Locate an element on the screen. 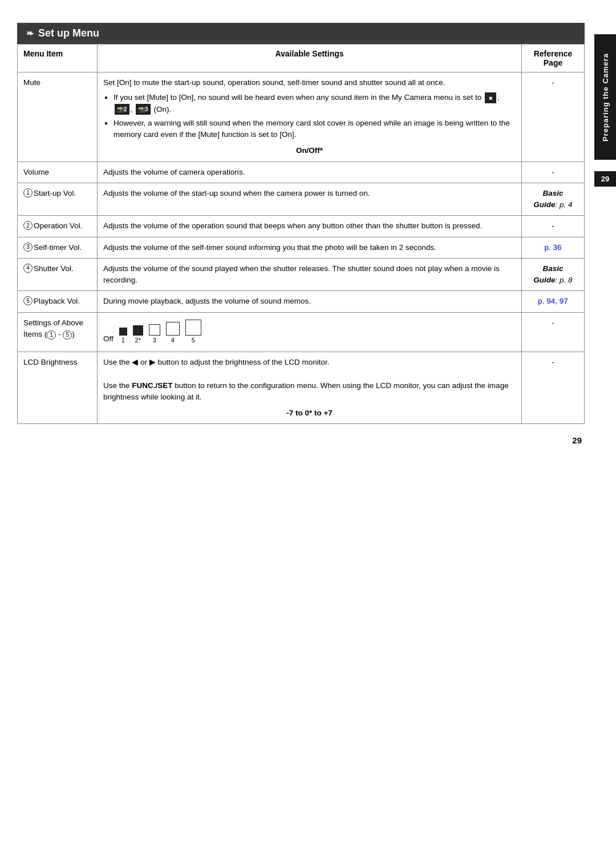 The image size is (616, 868). menu-item-shutter-vol: 4 Shutter Vol. is located at coordinates (58, 274).